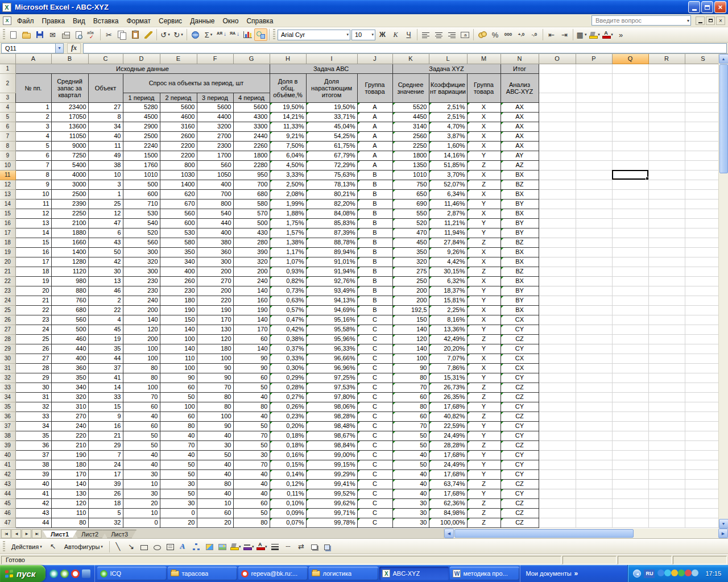  Describe the element at coordinates (33, 310) in the screenshot. I see `cell: 22` at that location.